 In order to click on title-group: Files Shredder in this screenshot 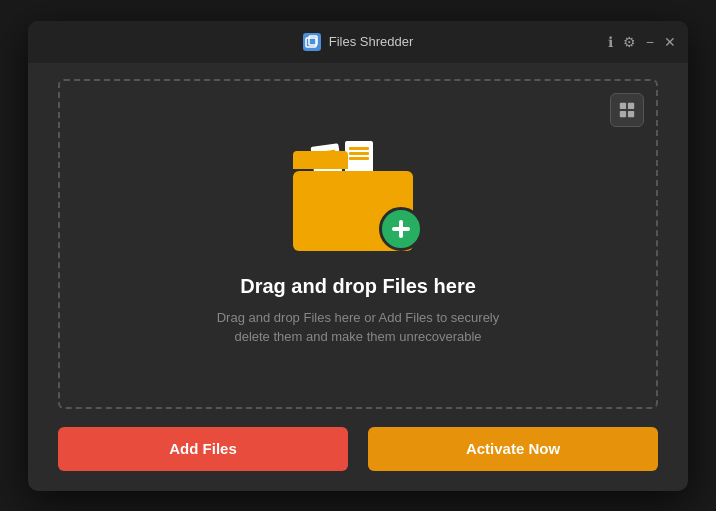, I will do `click(358, 42)`.